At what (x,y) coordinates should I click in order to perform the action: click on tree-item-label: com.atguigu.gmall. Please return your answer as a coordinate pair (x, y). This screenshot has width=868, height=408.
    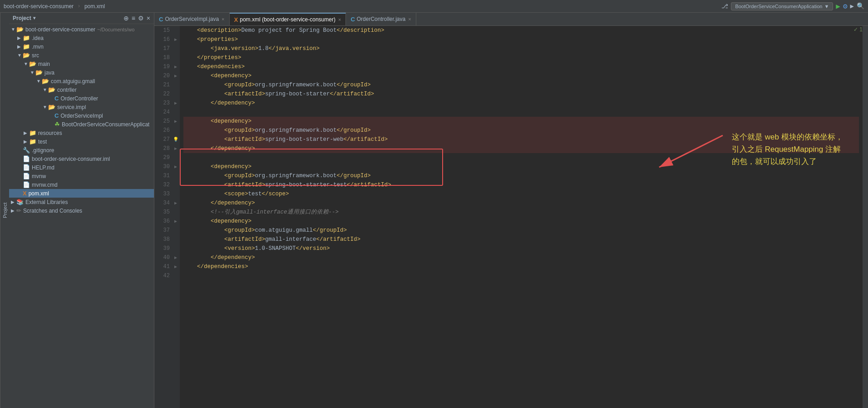
    Looking at the image, I should click on (73, 81).